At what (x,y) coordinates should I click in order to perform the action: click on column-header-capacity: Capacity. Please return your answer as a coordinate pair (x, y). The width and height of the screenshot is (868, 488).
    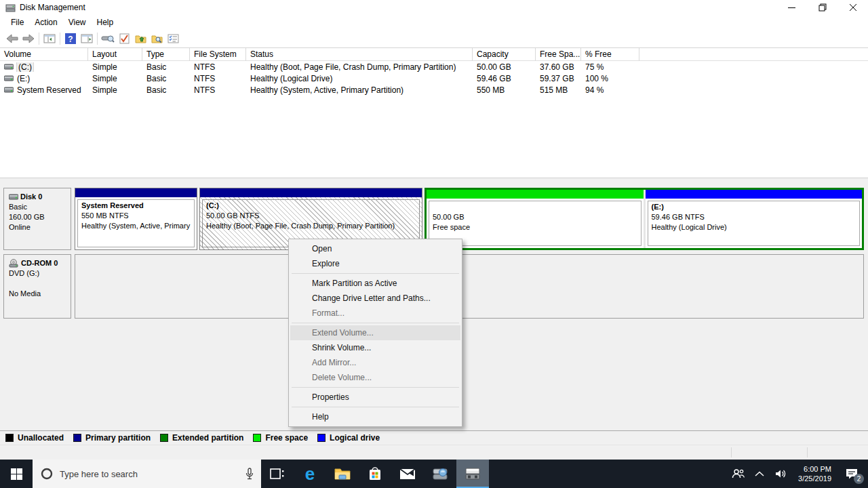
    Looking at the image, I should click on (505, 54).